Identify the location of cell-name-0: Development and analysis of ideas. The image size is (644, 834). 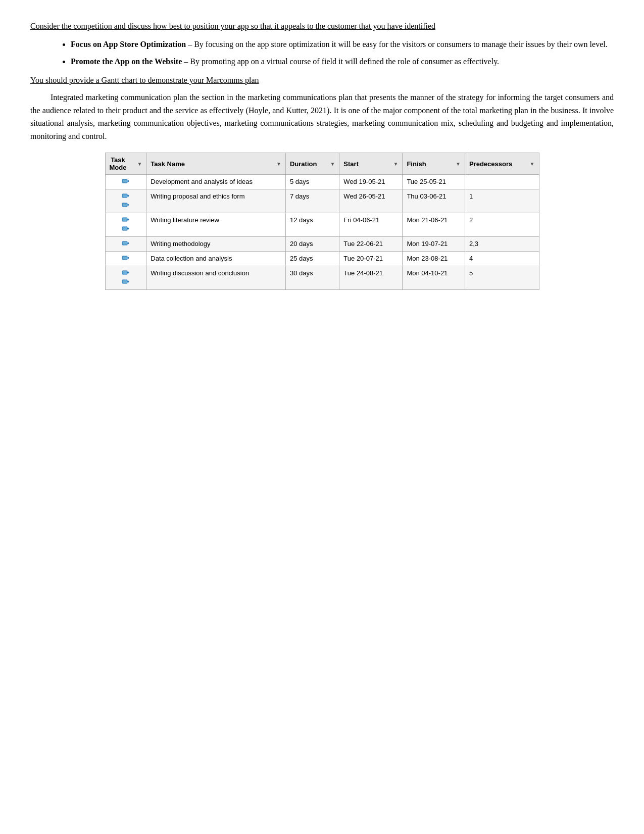
(216, 182).